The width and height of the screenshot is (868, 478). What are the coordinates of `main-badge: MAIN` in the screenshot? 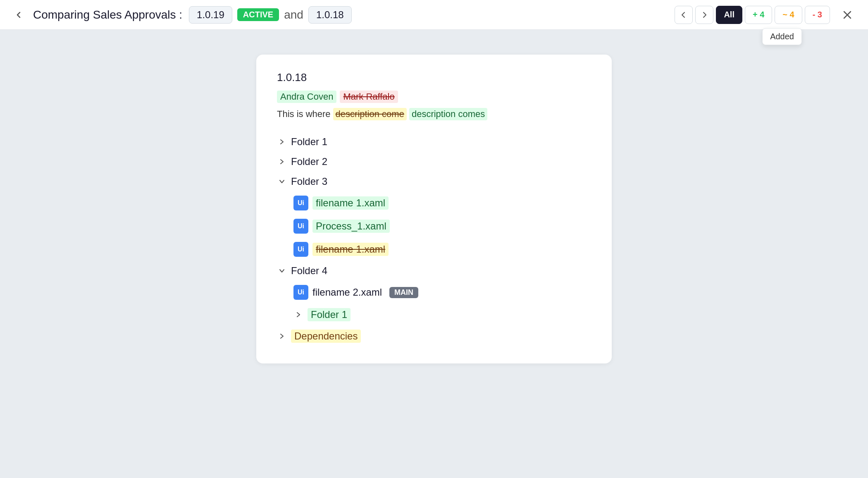 It's located at (404, 293).